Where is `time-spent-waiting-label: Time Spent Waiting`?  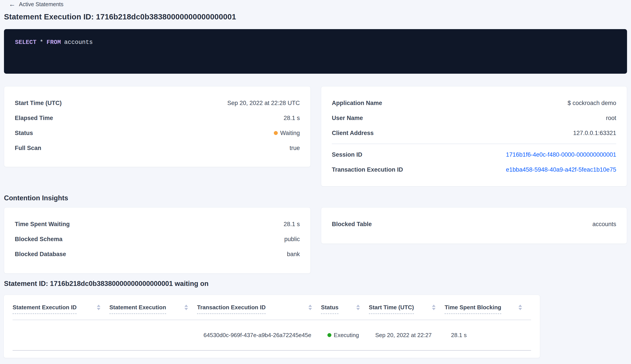 time-spent-waiting-label: Time Spent Waiting is located at coordinates (42, 224).